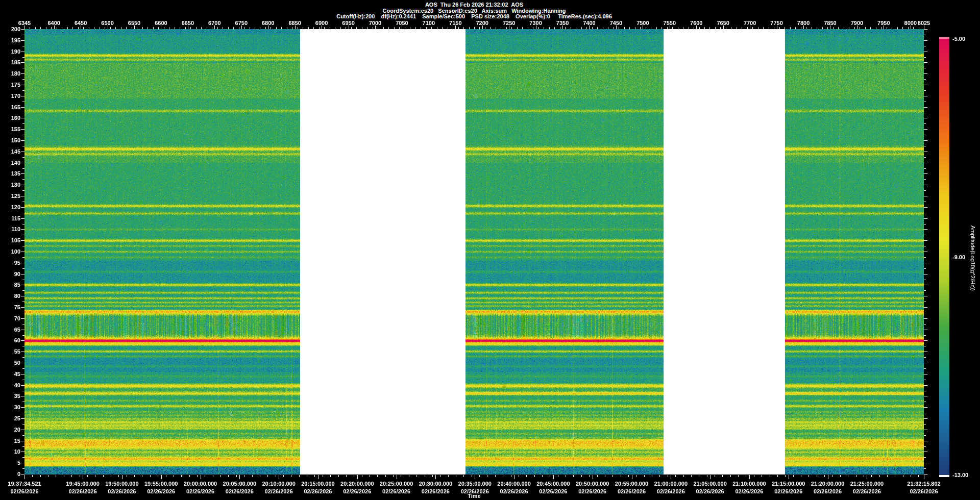 Image resolution: width=980 pixels, height=500 pixels. I want to click on frequency-tick-label: 85, so click(11, 285).